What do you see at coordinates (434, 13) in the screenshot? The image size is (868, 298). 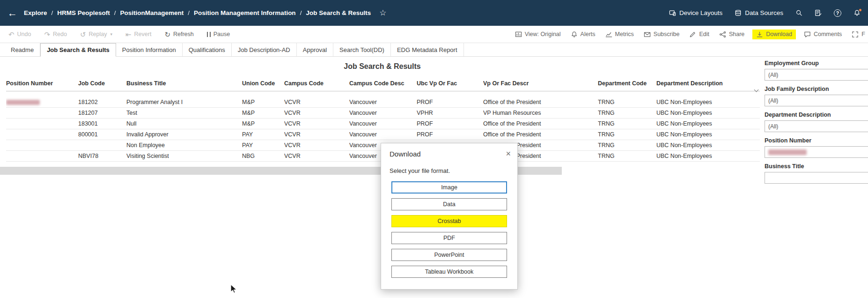 I see `top-navigation-bar: ← Explore / HRMS Peoplesoft / PositionMa…` at bounding box center [434, 13].